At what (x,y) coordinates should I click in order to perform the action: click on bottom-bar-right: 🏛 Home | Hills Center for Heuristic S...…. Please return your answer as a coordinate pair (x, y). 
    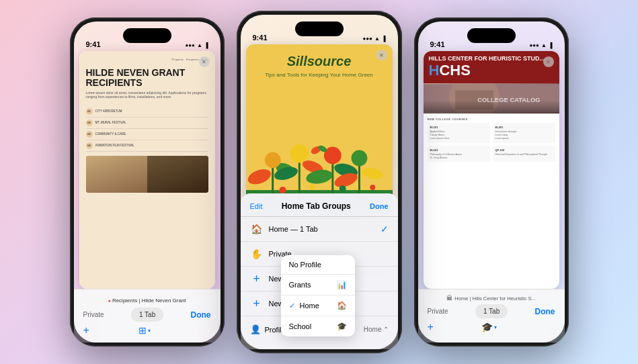
    Looking at the image, I should click on (491, 316).